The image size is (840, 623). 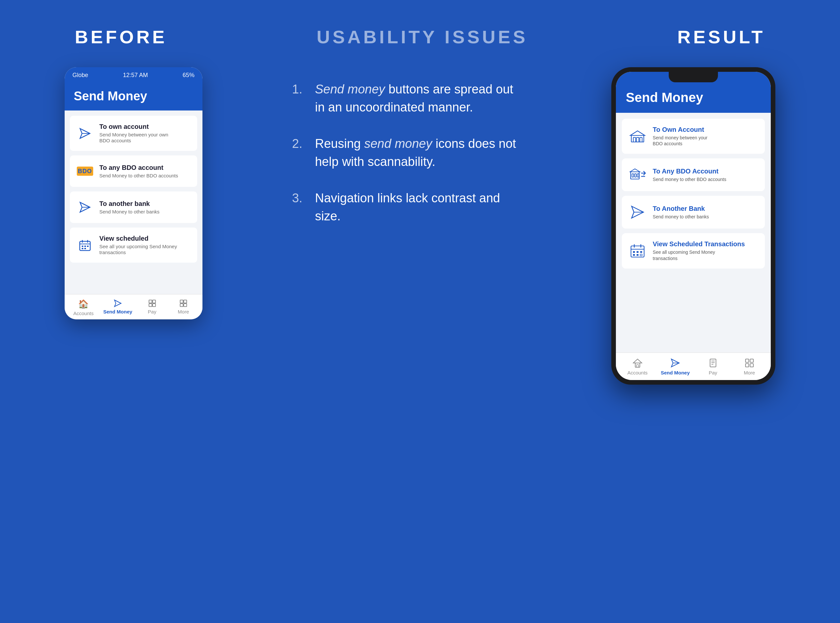 I want to click on issue-1: 1. Send money buttons are spread out in …, so click(x=407, y=98).